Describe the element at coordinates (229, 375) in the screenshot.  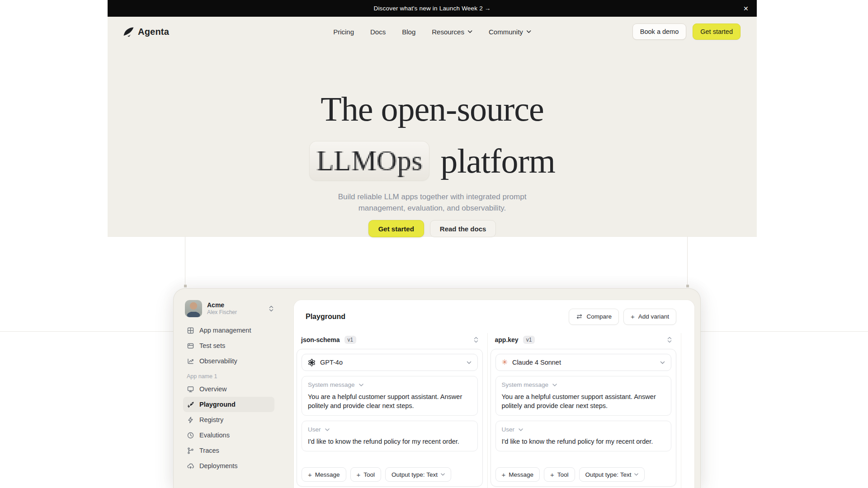
I see `sidebar-section-label: App name 1` at that location.